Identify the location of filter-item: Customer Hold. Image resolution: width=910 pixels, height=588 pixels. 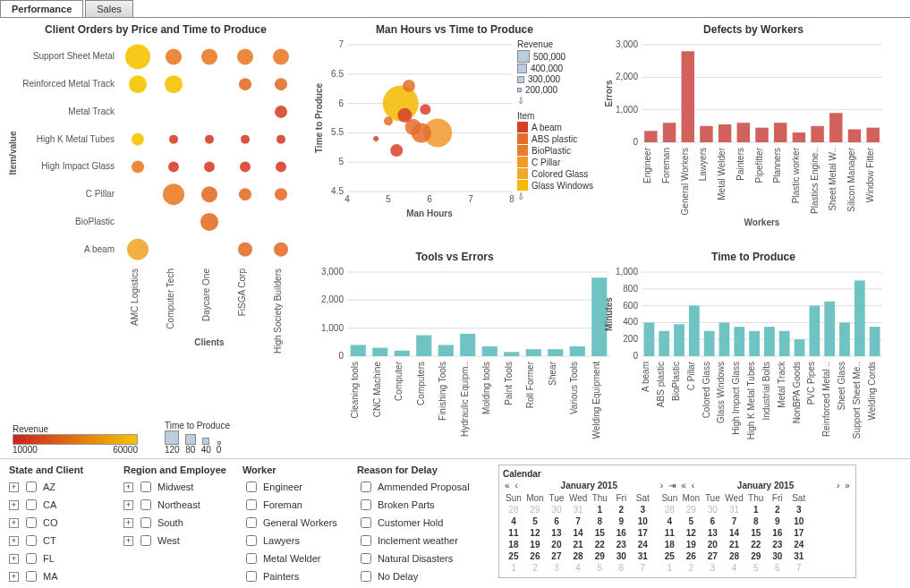
(420, 523).